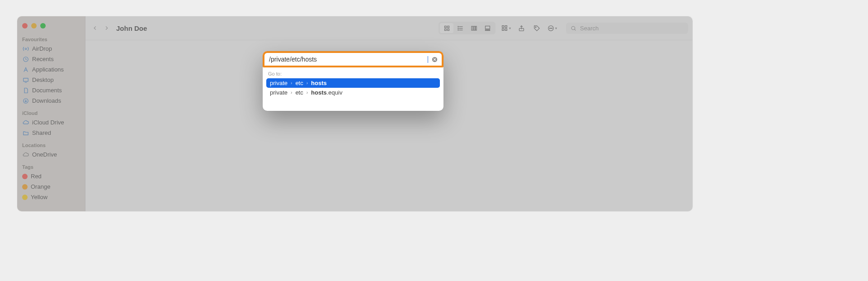  Describe the element at coordinates (487, 28) in the screenshot. I see `view-gallery-button` at that location.